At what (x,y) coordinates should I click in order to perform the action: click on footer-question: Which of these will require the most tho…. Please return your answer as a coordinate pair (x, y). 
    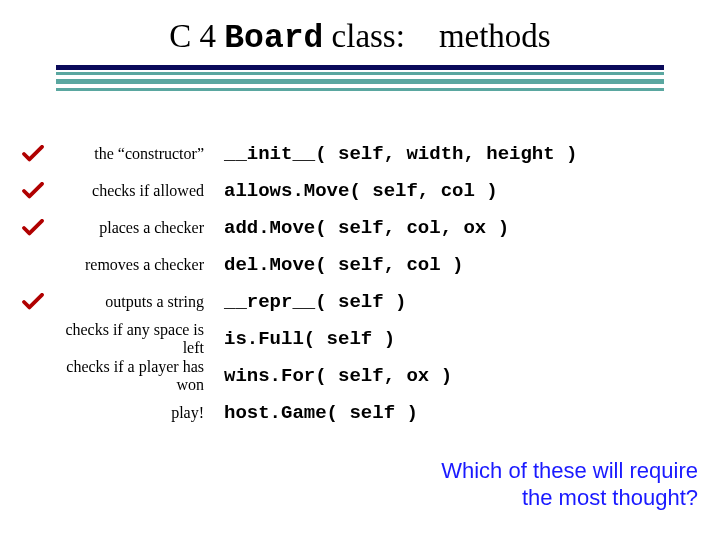
    Looking at the image, I should click on (570, 485).